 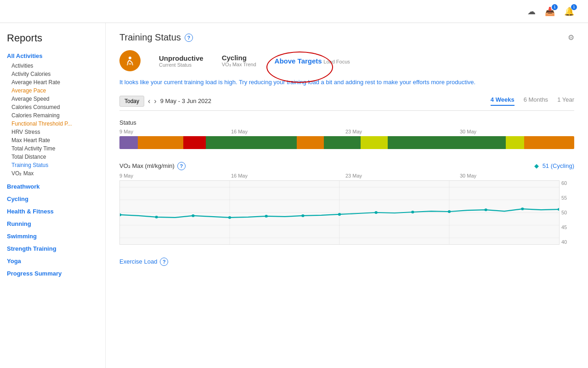 I want to click on sidebar-section-health-fitness: Health & Fitness, so click(x=52, y=212).